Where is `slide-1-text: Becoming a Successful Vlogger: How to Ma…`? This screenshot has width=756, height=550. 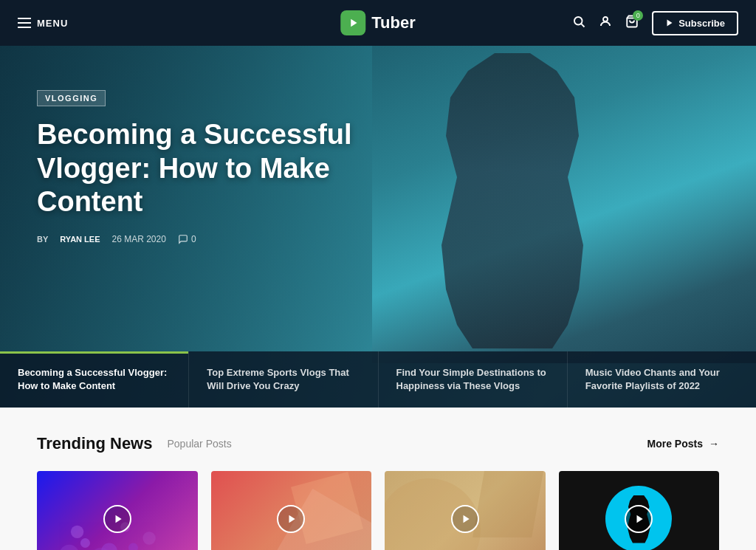
slide-1-text: Becoming a Successful Vlogger: How to Ma… is located at coordinates (94, 379).